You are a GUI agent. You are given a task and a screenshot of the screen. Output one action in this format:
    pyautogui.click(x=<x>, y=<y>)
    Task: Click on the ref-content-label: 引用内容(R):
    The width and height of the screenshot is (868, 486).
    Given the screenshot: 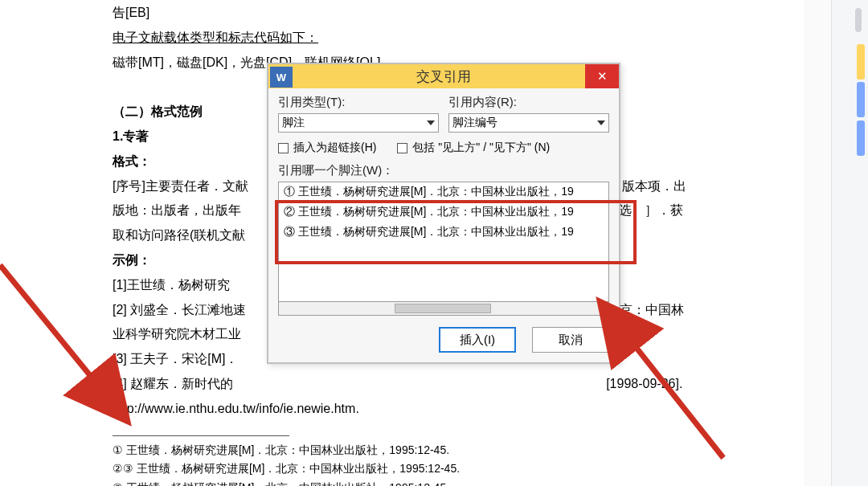 What is the action you would take?
    pyautogui.click(x=529, y=103)
    